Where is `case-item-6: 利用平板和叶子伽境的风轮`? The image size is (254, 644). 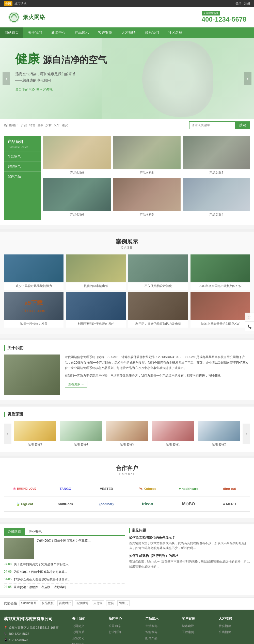
case-item-6: 利用平板和叶子伽境的风轮 is located at coordinates (96, 310).